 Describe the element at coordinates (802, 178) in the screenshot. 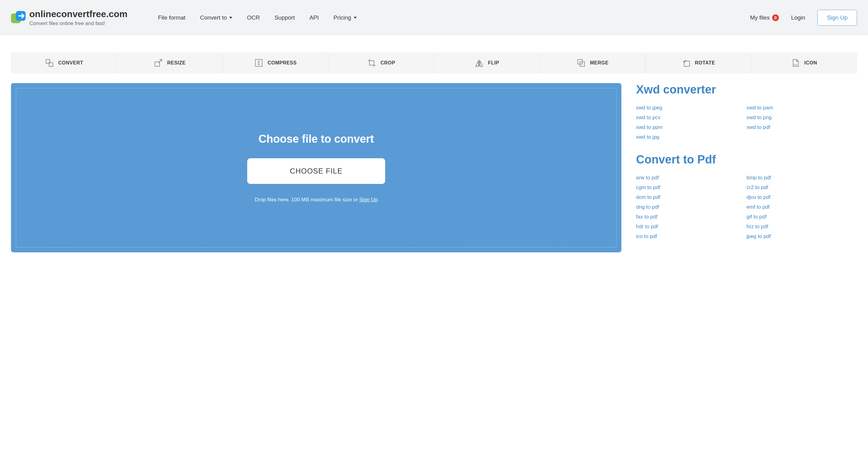

I see `pdf-link: bmp to pdf` at that location.